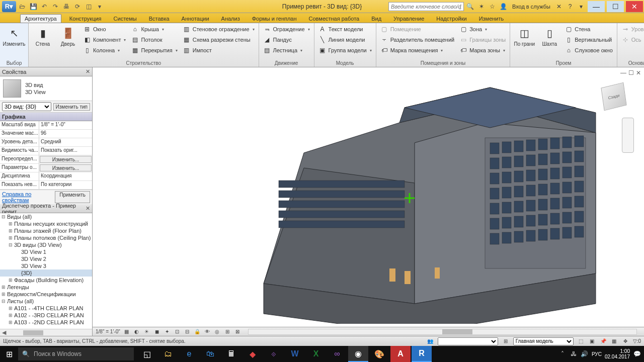  I want to click on tree-item: 3D View 1, so click(46, 252).